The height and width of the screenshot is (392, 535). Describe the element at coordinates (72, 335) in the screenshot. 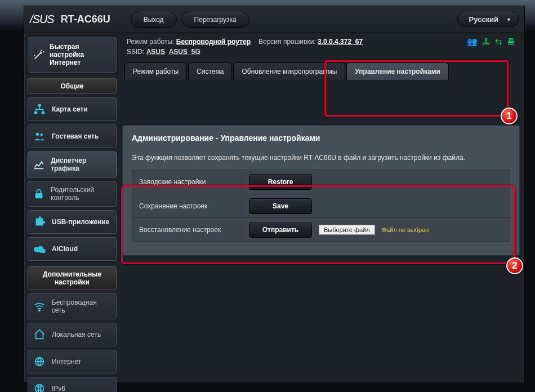

I see `sidebar-item-lan: Локальная сеть` at that location.